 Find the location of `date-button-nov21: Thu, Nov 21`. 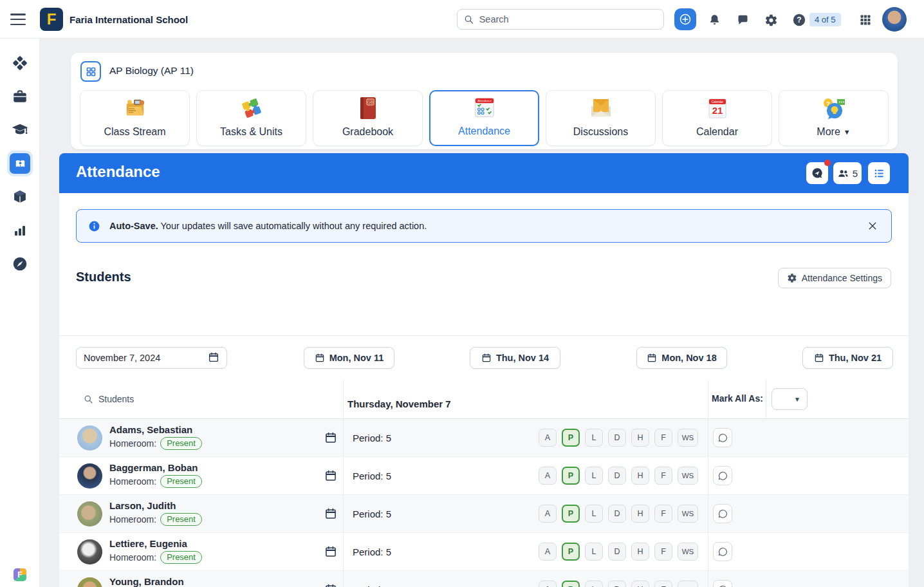

date-button-nov21: Thu, Nov 21 is located at coordinates (848, 358).